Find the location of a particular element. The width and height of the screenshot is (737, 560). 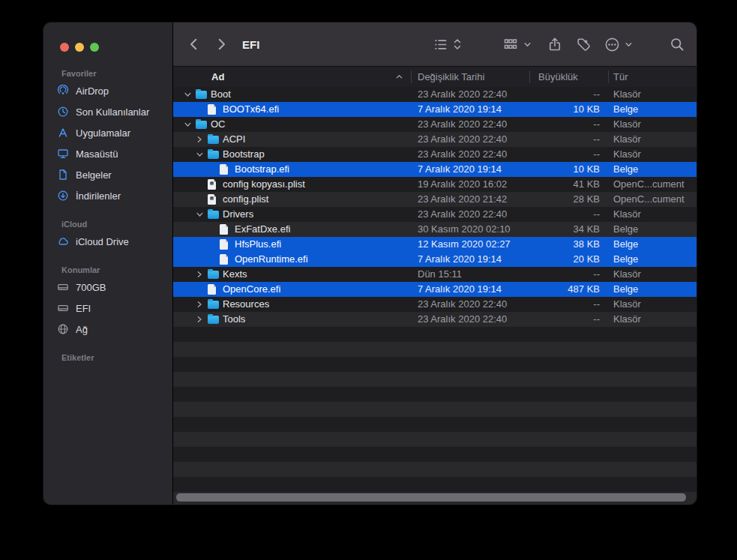

group-by-chevron is located at coordinates (527, 44).